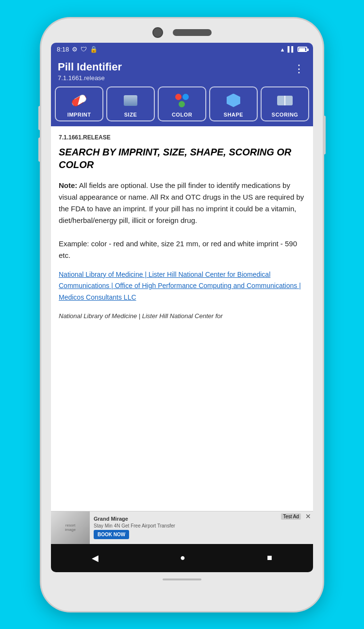 This screenshot has height=629, width=364. I want to click on scoring-icon, so click(285, 101).